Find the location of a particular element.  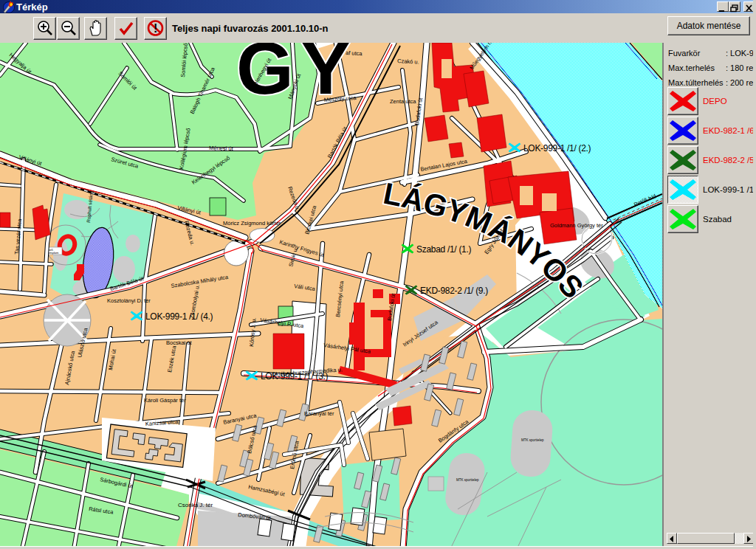

svg-text: Károli Gáspár tér is located at coordinates (165, 400).